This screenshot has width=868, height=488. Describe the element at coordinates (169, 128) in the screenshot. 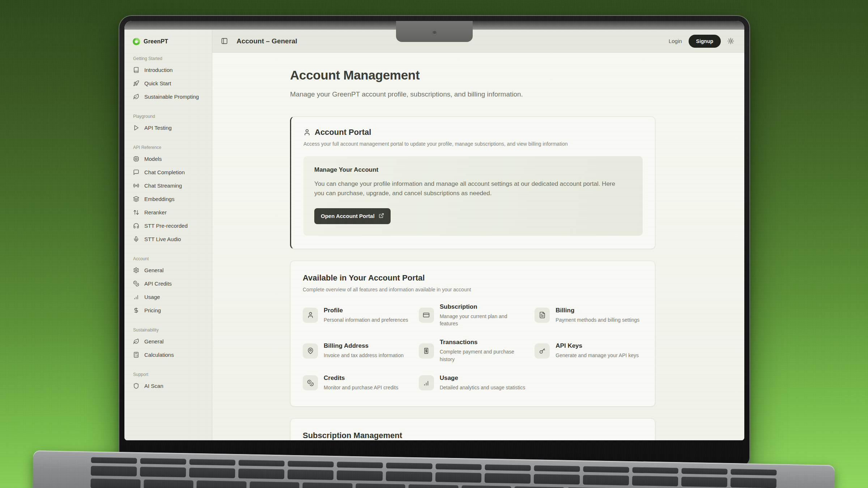

I see `sidebar-item-api-testing: API Testing` at that location.